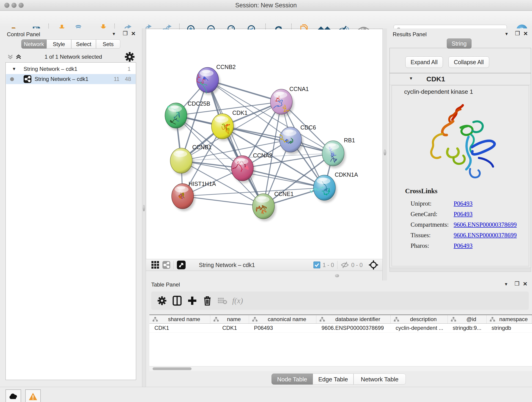  I want to click on tab-string: String, so click(459, 44).